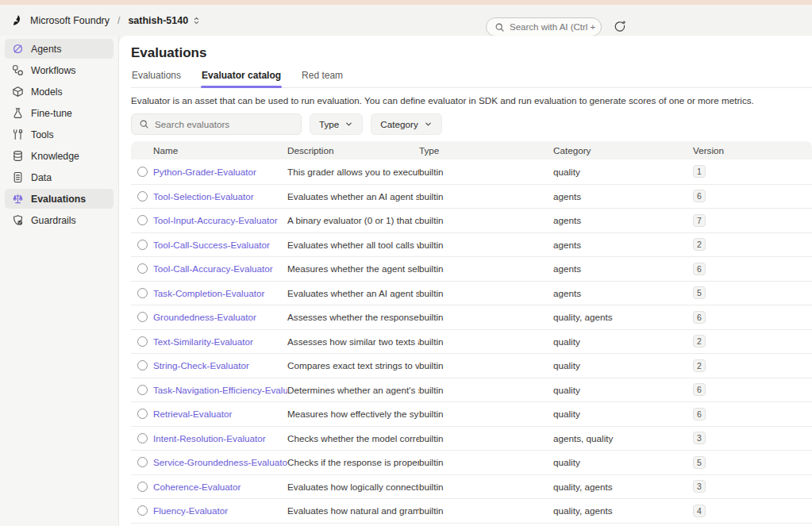  Describe the element at coordinates (59, 178) in the screenshot. I see `sidebar-item-data: Data` at that location.